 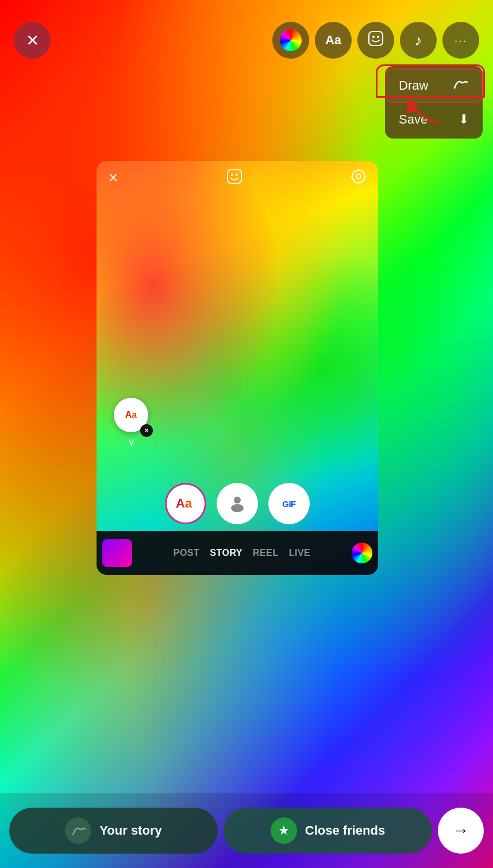 What do you see at coordinates (187, 553) in the screenshot?
I see `tab-post: POST` at bounding box center [187, 553].